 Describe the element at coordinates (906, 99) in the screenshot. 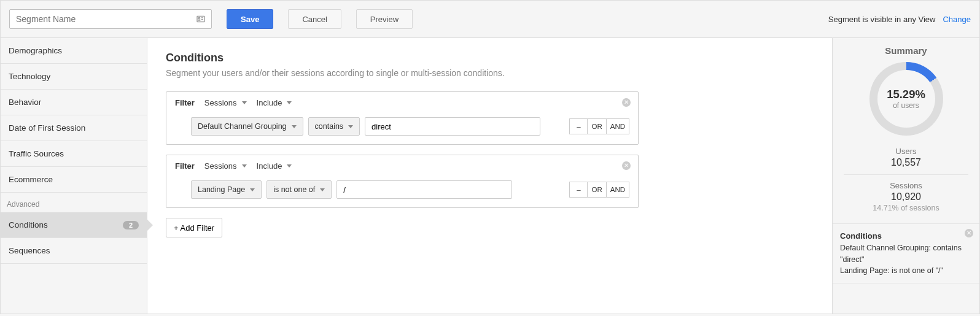

I see `donut-chart: 15.29% of users` at that location.